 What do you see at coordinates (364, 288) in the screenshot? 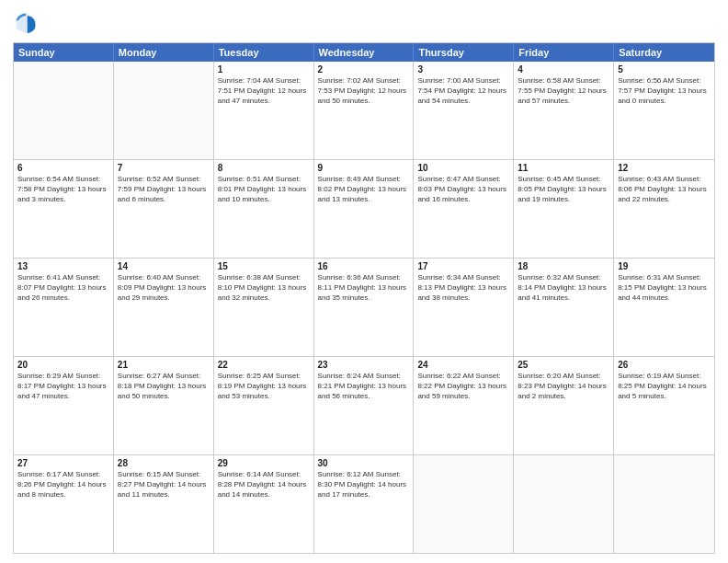
I see `cell-text: Sunrise: 6:36 AM Sunset: 8:11 PM Dayligh…` at bounding box center [364, 288].